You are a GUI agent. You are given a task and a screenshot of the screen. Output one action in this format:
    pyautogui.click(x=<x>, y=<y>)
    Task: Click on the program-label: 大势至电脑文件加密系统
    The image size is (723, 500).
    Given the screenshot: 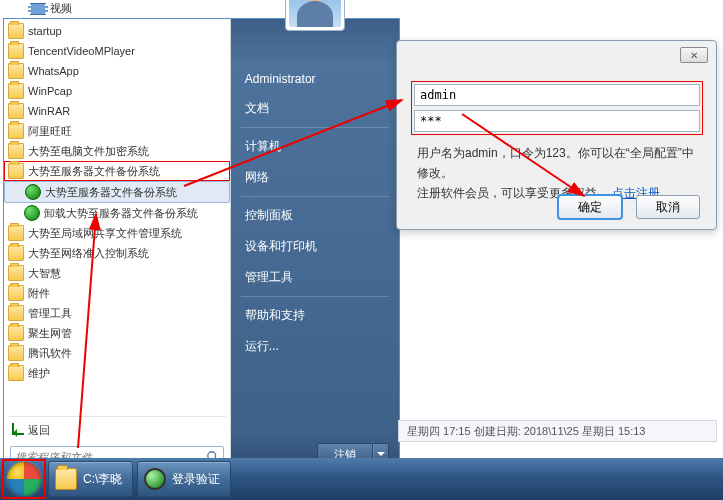 What is the action you would take?
    pyautogui.click(x=88, y=152)
    